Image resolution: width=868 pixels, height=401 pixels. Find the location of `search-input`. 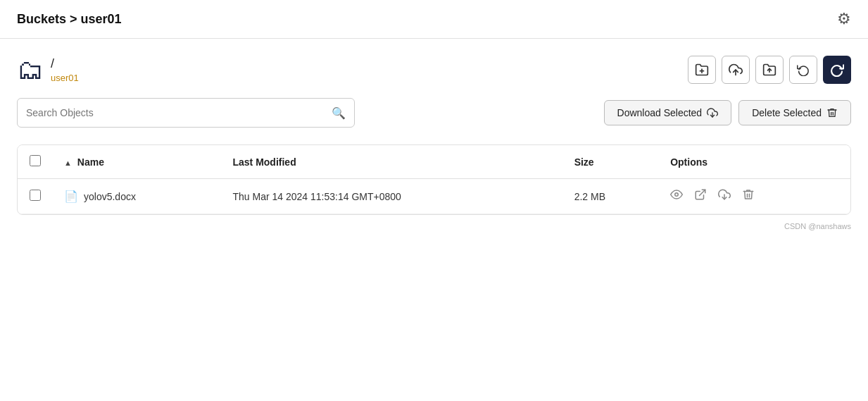

search-input is located at coordinates (179, 113).